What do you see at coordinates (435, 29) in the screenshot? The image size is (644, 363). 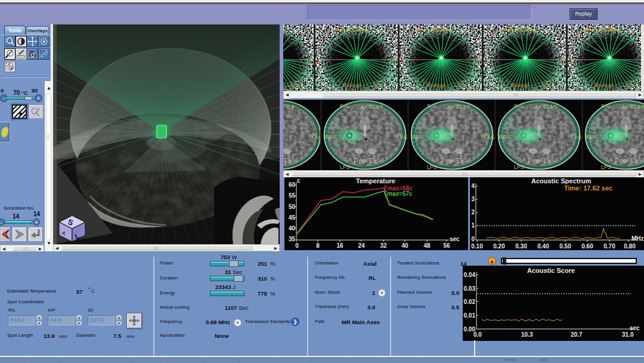 I see `svg-text: W·2·: 31.4Sec` at bounding box center [435, 29].